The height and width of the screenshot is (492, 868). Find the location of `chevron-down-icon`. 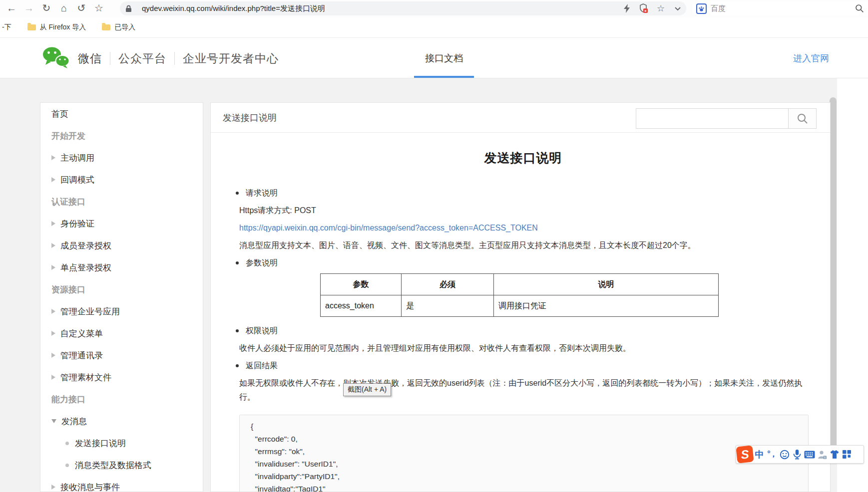

chevron-down-icon is located at coordinates (678, 8).